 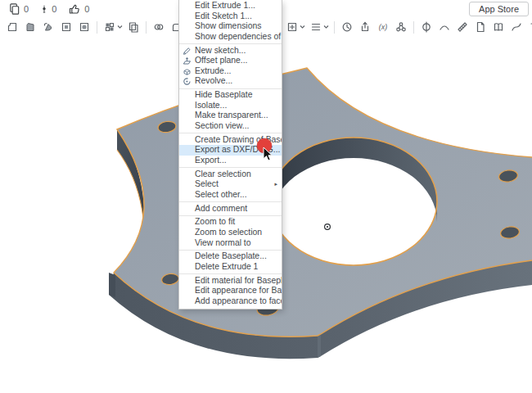 I want to click on menu-item-label: Add appearance to face..., so click(x=238, y=301).